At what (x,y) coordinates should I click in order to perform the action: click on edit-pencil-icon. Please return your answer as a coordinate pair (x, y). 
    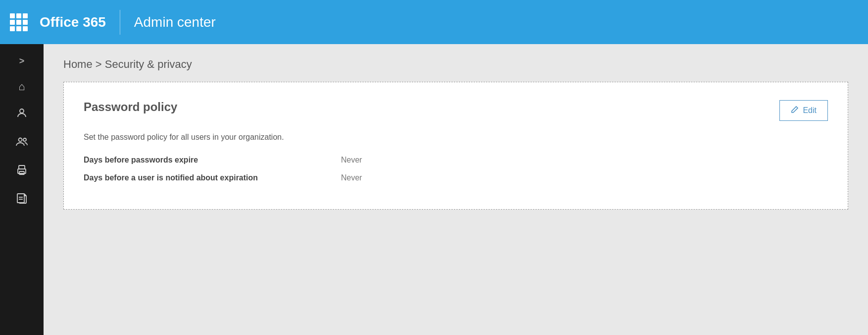
    Looking at the image, I should click on (795, 111).